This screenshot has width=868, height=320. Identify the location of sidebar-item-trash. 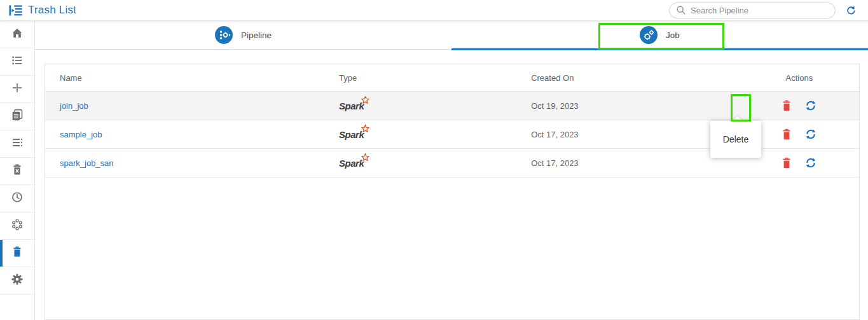
(17, 253).